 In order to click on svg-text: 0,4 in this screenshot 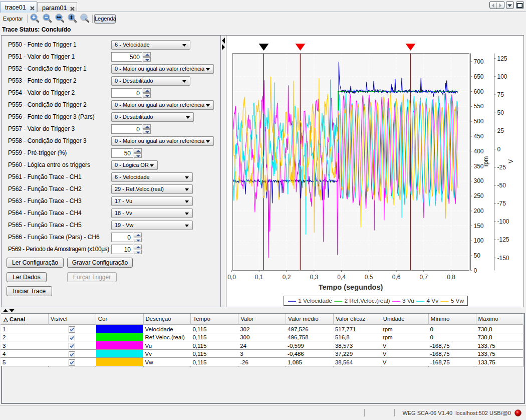, I will do `click(342, 277)`.